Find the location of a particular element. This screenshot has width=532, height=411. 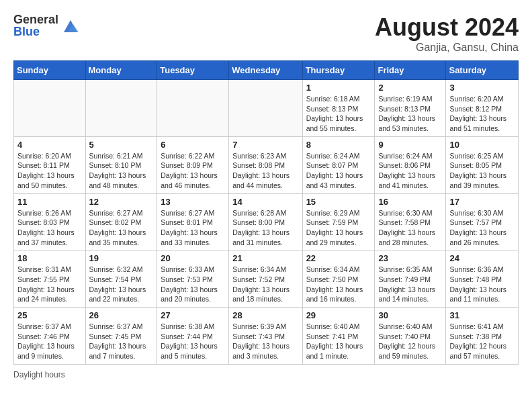

day-number: 31 is located at coordinates (482, 316).